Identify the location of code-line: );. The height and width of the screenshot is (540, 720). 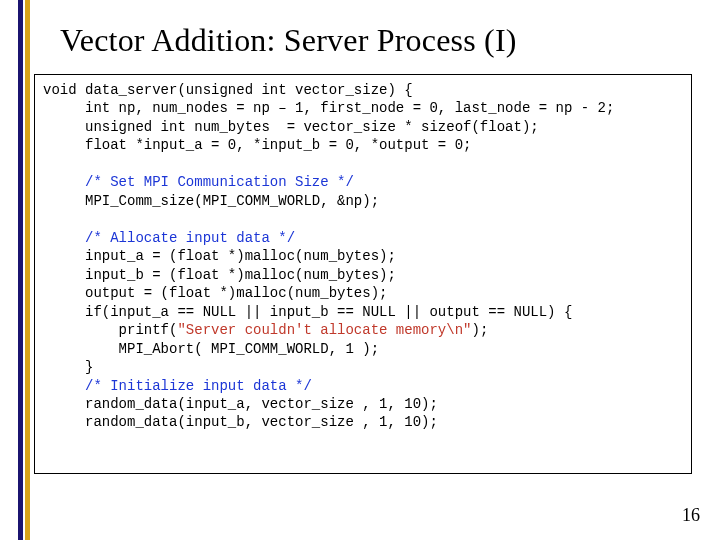
(480, 330).